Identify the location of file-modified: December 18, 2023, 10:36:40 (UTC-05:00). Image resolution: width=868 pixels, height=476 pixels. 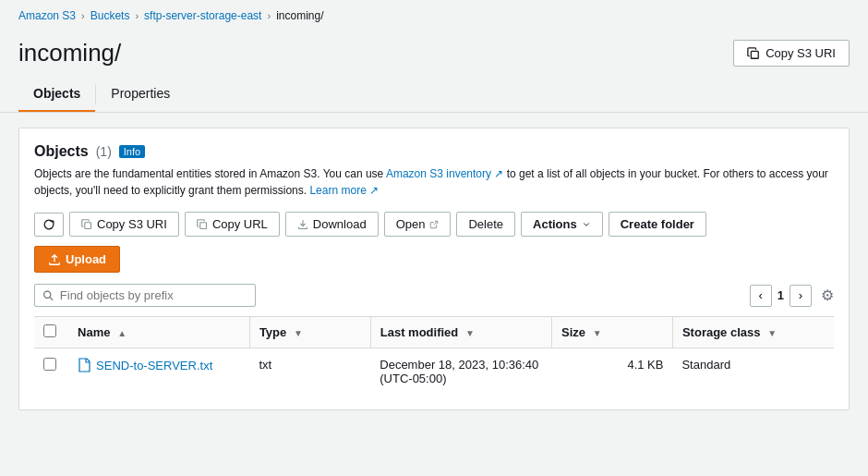
(459, 372).